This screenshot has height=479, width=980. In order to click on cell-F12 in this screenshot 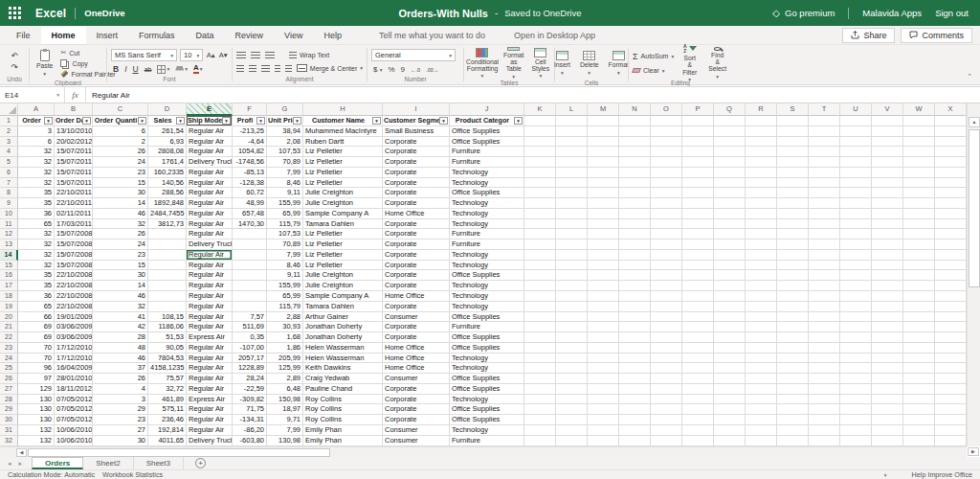, I will do `click(250, 234)`.